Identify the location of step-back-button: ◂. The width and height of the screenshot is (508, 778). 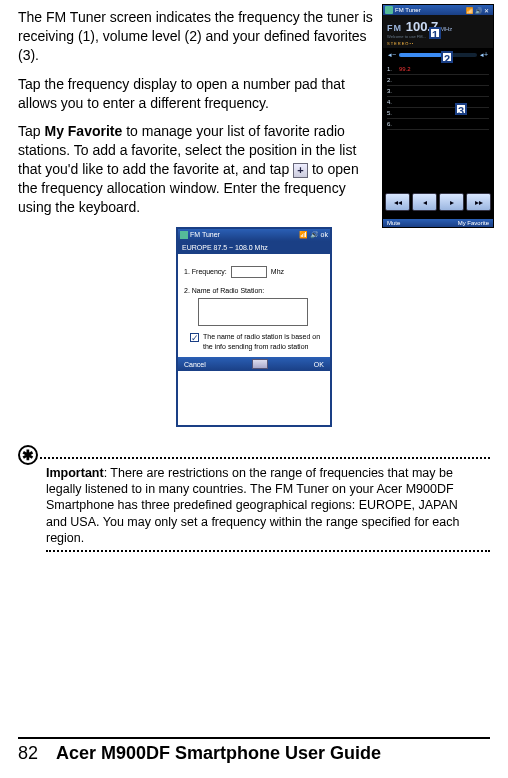
(424, 202).